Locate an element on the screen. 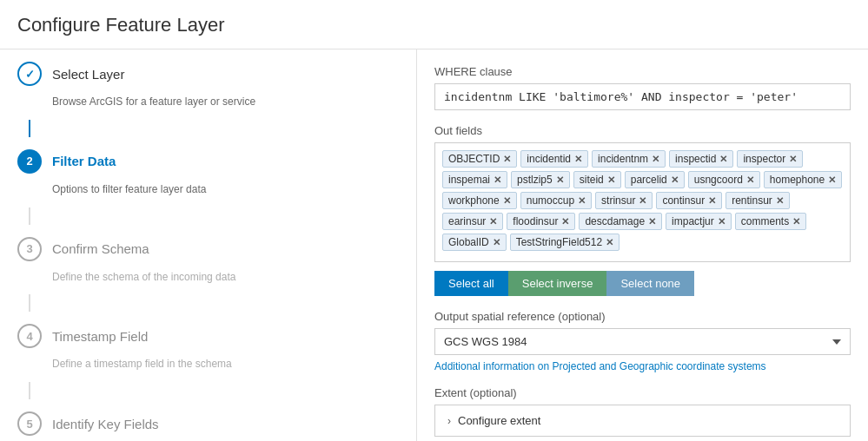 This screenshot has height=441, width=868. coord-systems-link: Additional information on Projected and … is located at coordinates (643, 366).